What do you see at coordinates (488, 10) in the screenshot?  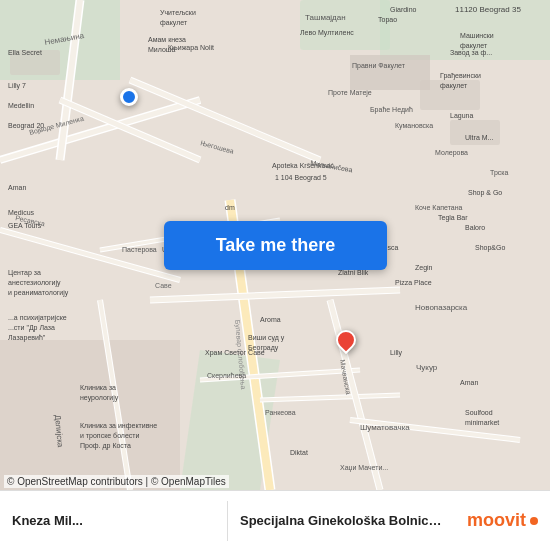 I see `svg-text: 11120 Beograd 35` at bounding box center [488, 10].